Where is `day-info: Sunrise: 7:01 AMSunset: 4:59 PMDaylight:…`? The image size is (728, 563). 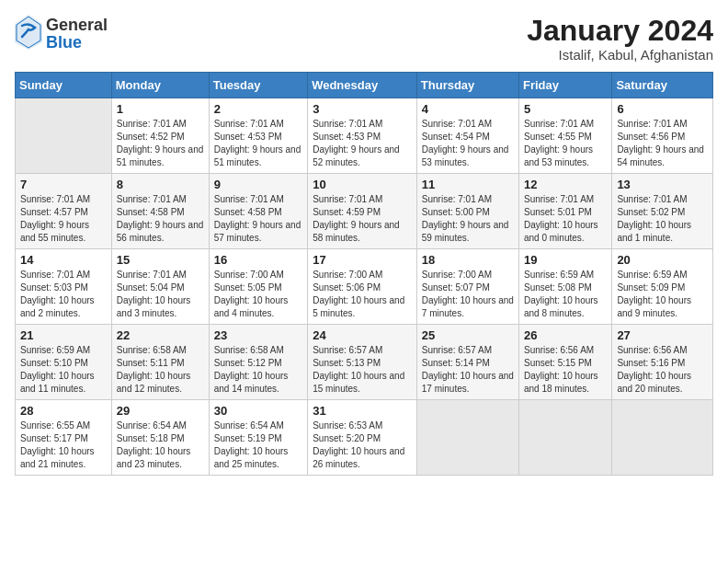
day-info: Sunrise: 7:01 AMSunset: 4:59 PMDaylight:… is located at coordinates (362, 219).